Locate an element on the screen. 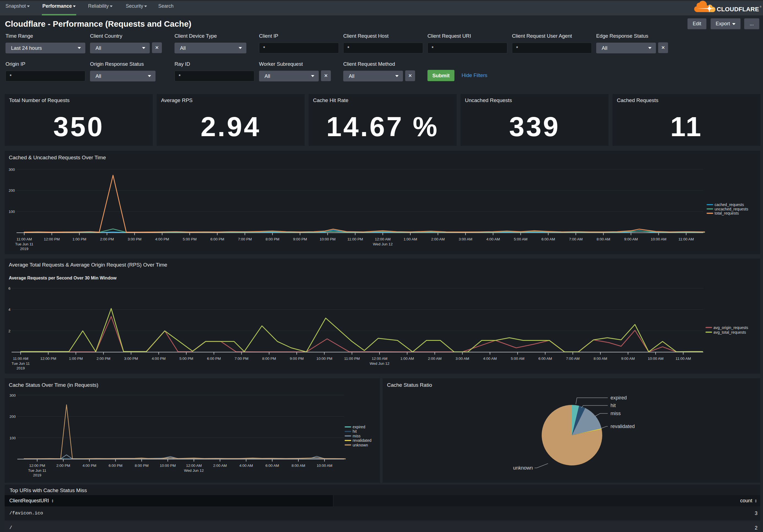 Image resolution: width=763 pixels, height=532 pixels. svg-text: cached_requests is located at coordinates (729, 205).